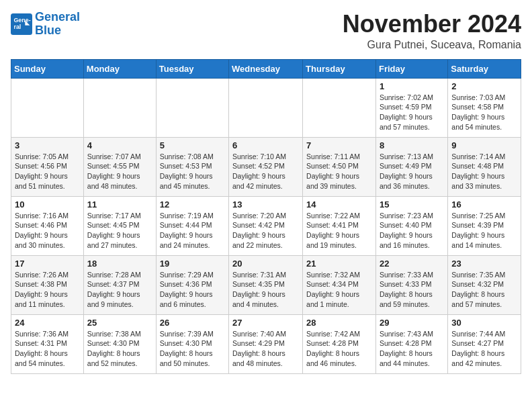 This screenshot has width=532, height=411. I want to click on day-info: Sunrise: 7:20 AM Sunset: 4:42 PM Dayligh…, so click(266, 231).